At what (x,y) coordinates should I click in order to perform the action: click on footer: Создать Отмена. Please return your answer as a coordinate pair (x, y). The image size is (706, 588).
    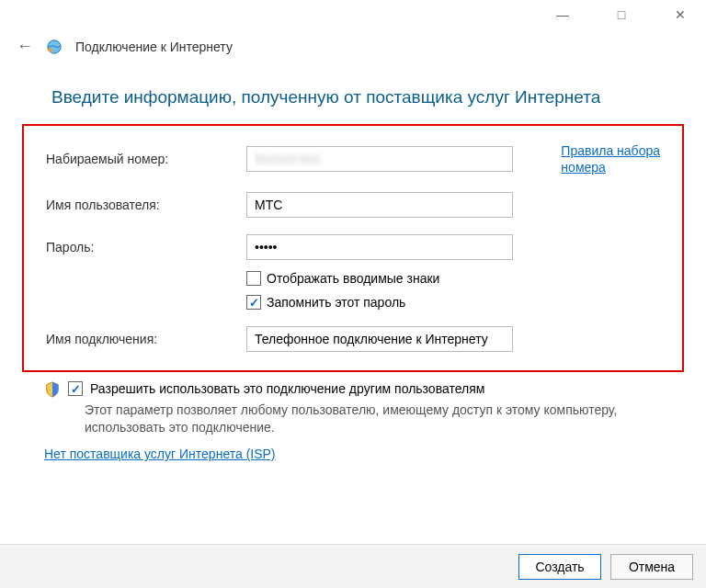
    Looking at the image, I should click on (353, 566).